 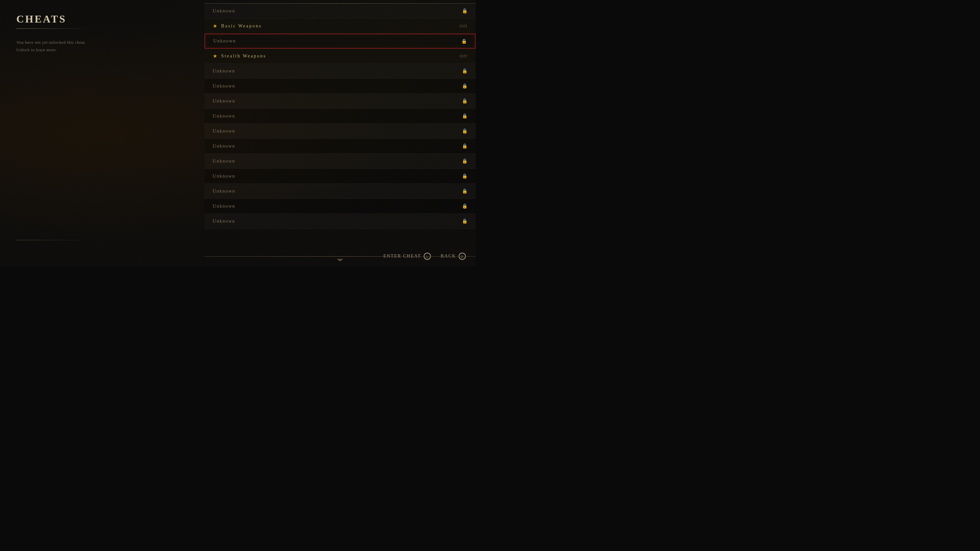 What do you see at coordinates (54, 29) in the screenshot?
I see `title-divider` at bounding box center [54, 29].